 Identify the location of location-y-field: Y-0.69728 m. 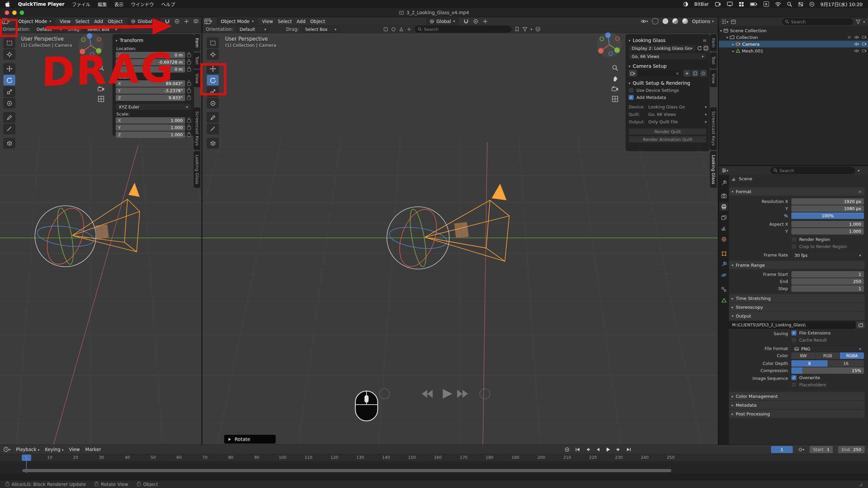
(151, 62).